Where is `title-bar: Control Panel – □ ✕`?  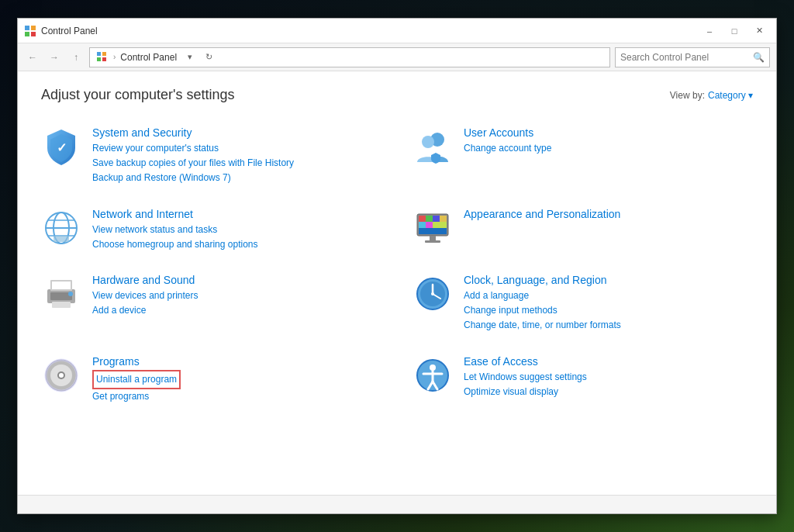 title-bar: Control Panel – □ ✕ is located at coordinates (397, 31).